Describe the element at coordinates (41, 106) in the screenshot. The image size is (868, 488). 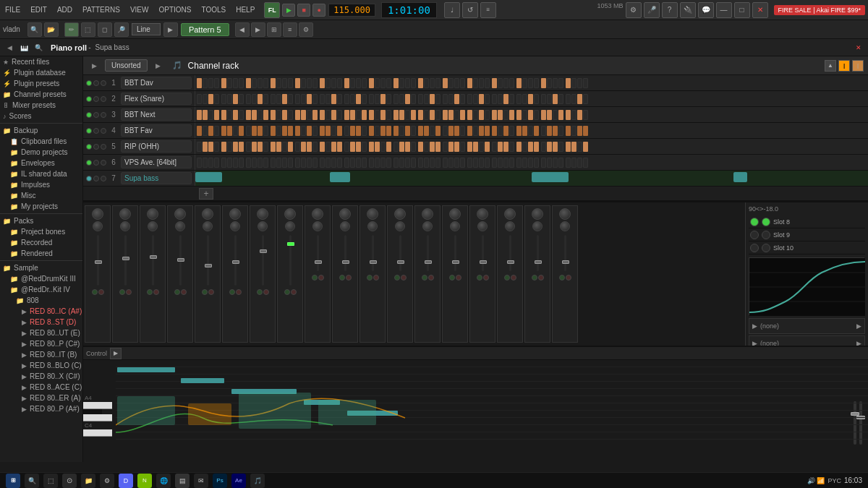
I see `sidebar-item-mixer-presets: 🎚 Mixer presets` at that location.